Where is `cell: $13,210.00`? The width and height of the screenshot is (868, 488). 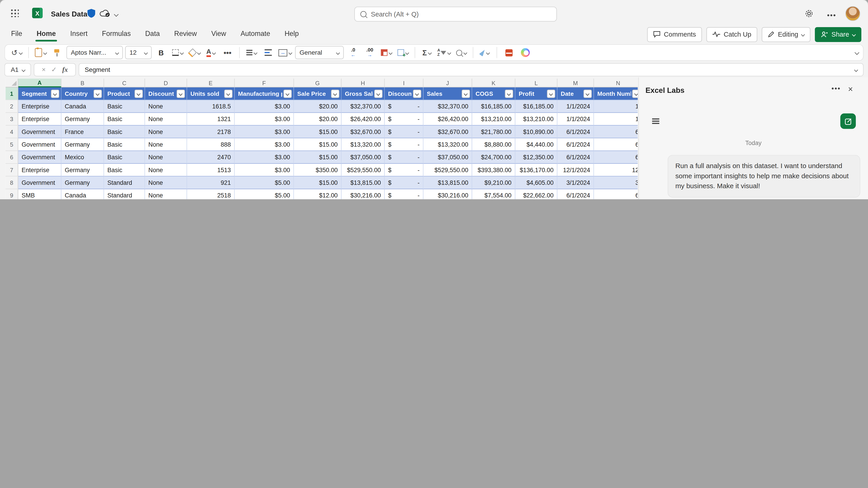
cell: $13,210.00 is located at coordinates (536, 119).